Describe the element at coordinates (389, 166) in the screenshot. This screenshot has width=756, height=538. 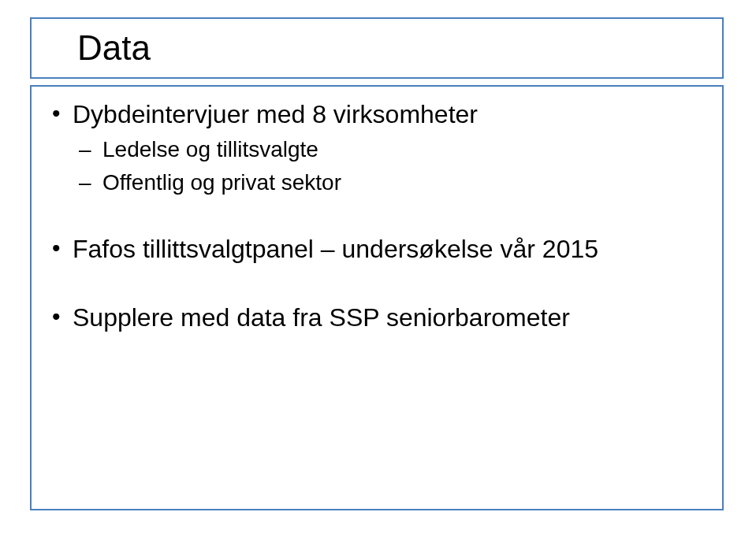
I see `sub-bullet-list: Ledelse og tillitsvalgte Offentlig og pr…` at that location.